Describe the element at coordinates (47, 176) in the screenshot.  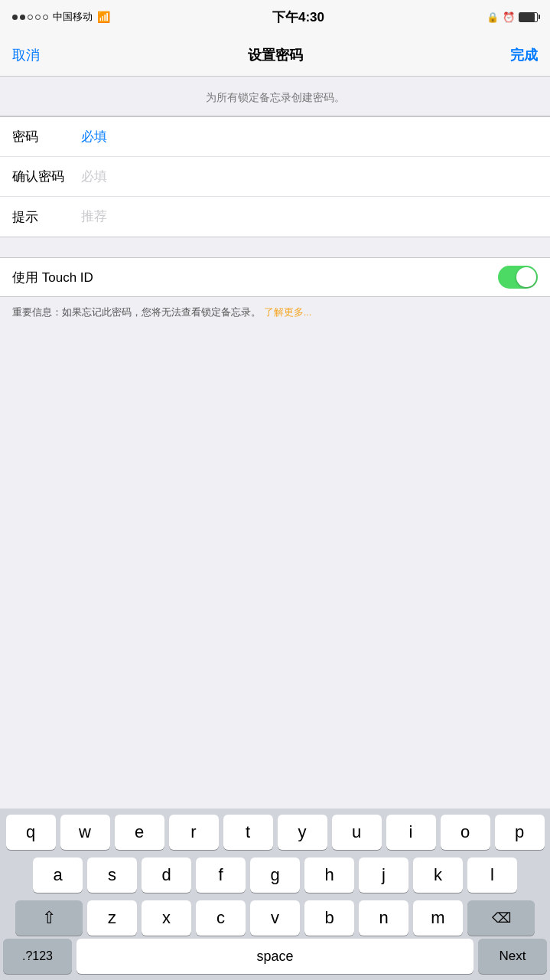
I see `confirm-label: 确认密码` at that location.